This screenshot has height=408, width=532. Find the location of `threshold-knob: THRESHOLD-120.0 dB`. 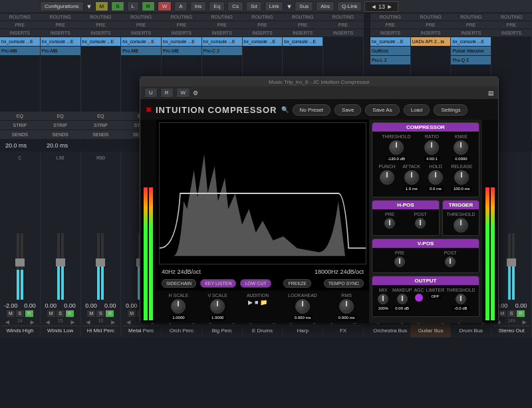

threshold-knob: THRESHOLD-120.0 dB is located at coordinates (396, 148).